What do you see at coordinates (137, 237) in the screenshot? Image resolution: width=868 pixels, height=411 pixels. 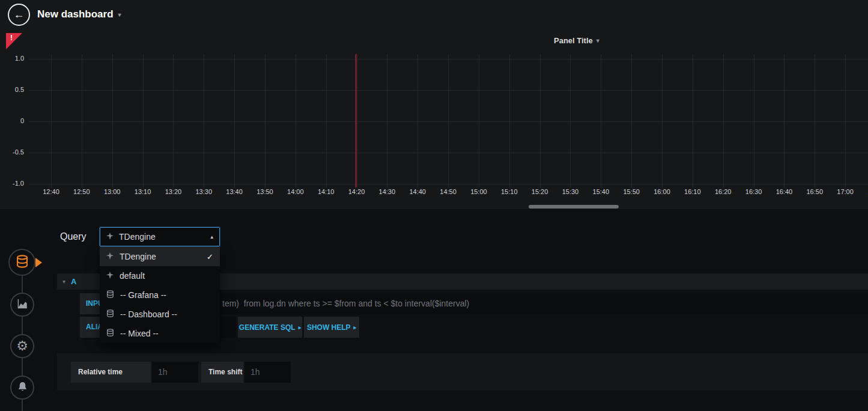 I see `datasource-selected-value: TDengine` at bounding box center [137, 237].